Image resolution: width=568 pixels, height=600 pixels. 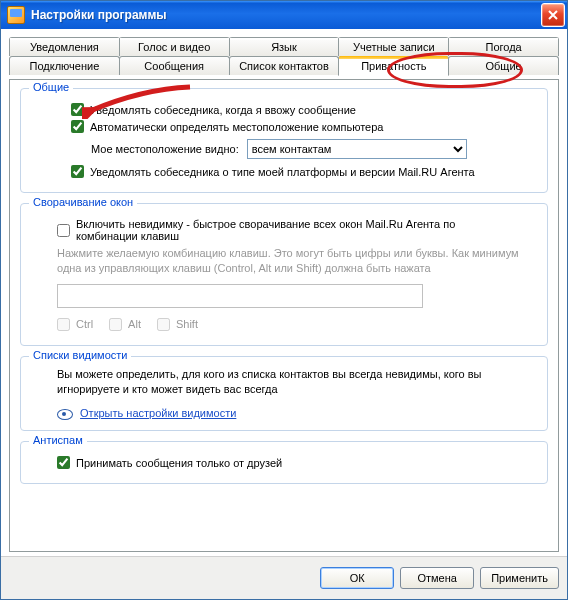 What do you see at coordinates (80, 355) in the screenshot?
I see `group-visibility-title: Списки видимости` at bounding box center [80, 355].